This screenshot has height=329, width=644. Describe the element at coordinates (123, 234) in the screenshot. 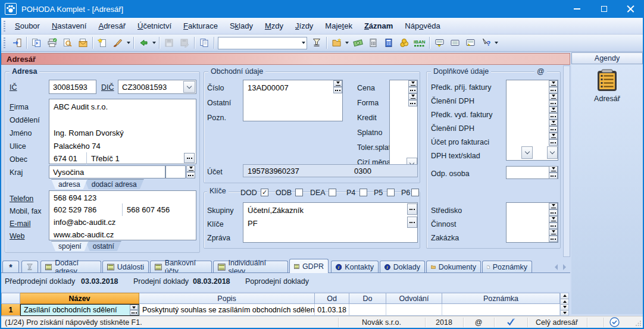

I see `web-field: www.abc-audit.cz` at that location.